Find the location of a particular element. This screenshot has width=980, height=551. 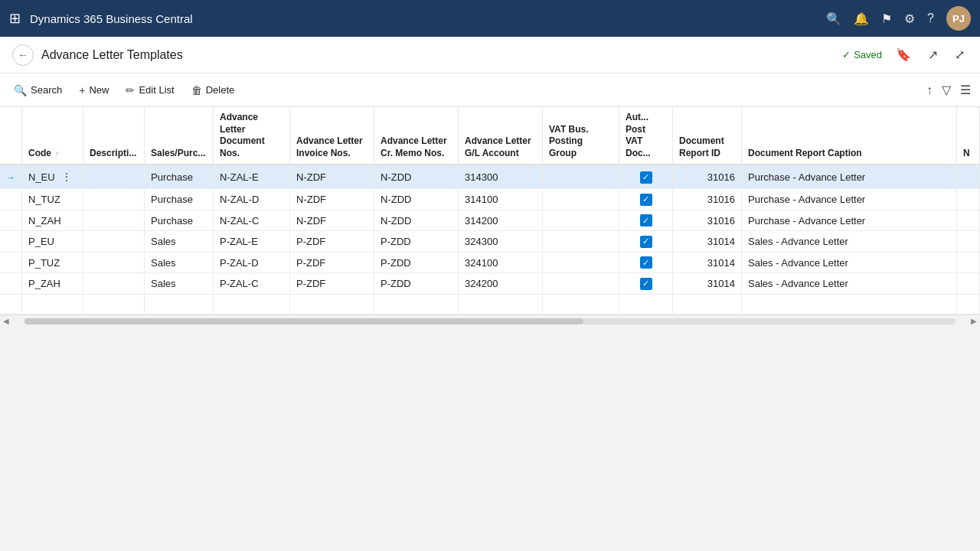

table-row: N_ZAHPurchaseN-ZAL-CN-ZDFN-ZDD314200✓310… is located at coordinates (490, 220).